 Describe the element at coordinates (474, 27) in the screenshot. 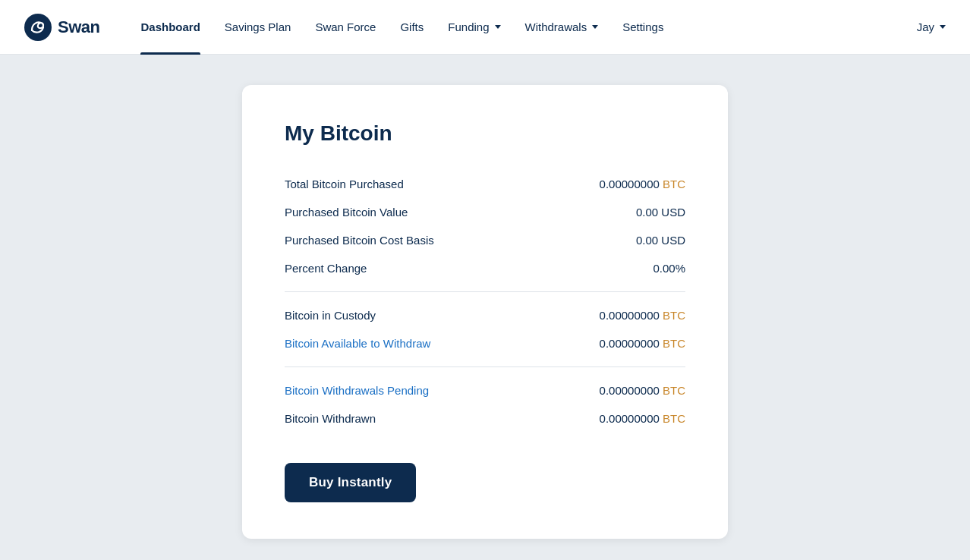

I see `nav-funding: Funding` at that location.